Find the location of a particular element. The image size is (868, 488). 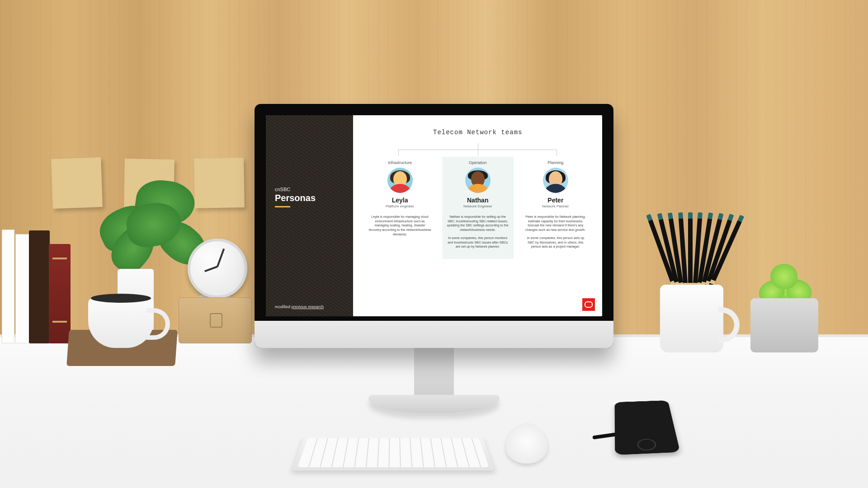

persona-category: Infrastructure is located at coordinates (400, 163).